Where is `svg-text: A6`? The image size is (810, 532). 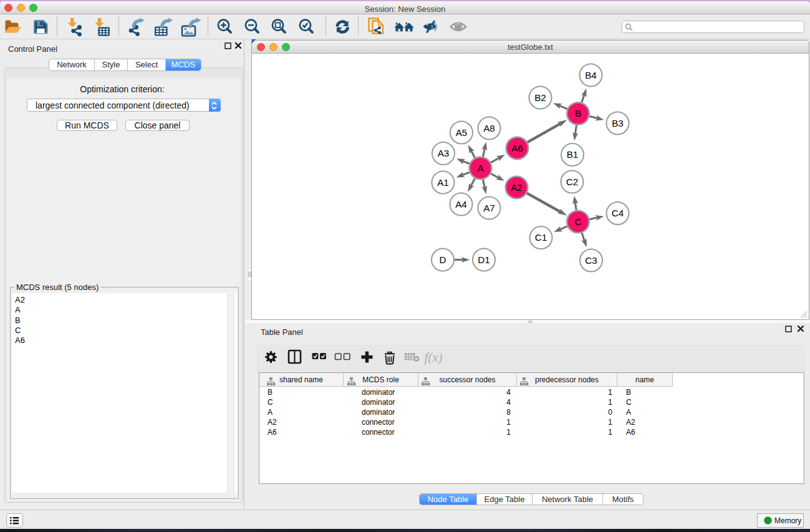
svg-text: A6 is located at coordinates (518, 148).